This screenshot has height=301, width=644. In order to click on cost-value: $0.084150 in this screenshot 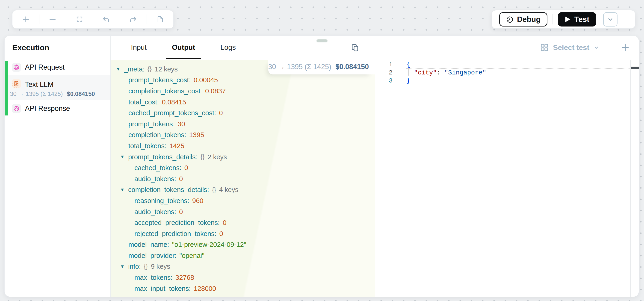, I will do `click(352, 67)`.